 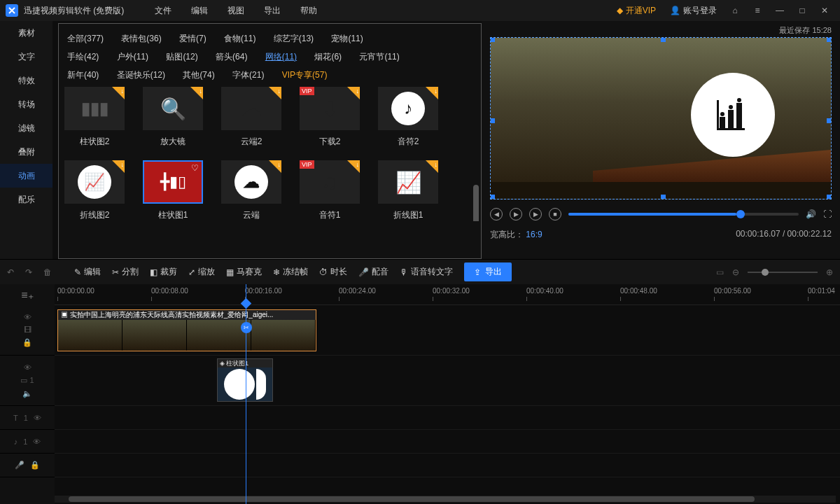 What do you see at coordinates (244, 272) in the screenshot?
I see `mosaic-button: ▦ 马赛克` at bounding box center [244, 272].